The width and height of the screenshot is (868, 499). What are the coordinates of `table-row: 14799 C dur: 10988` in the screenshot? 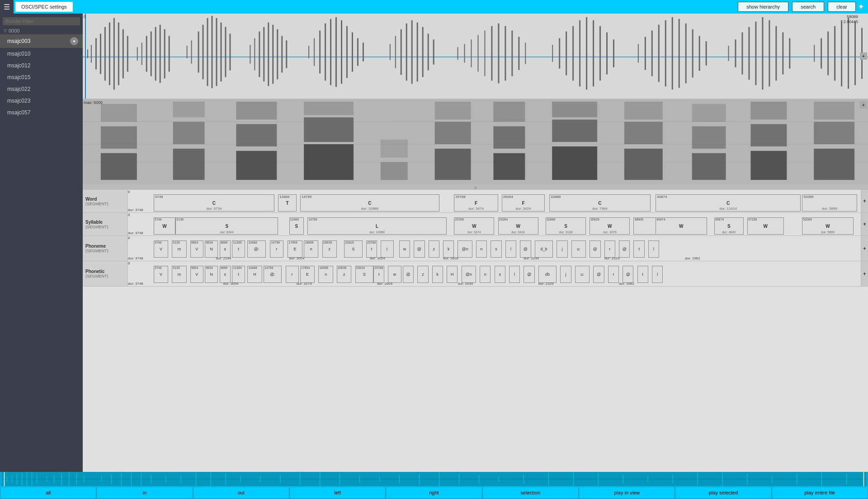 It's located at (370, 203).